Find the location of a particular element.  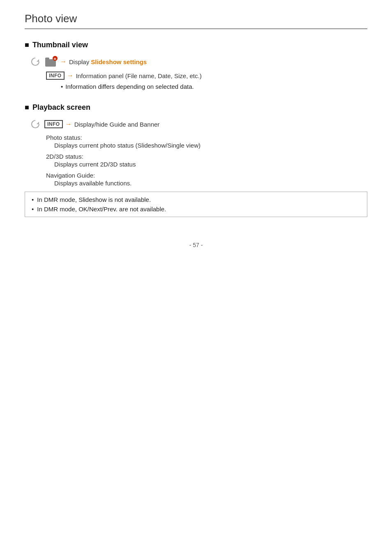

2d3d-status-label: 2D/3D status: is located at coordinates (207, 156).